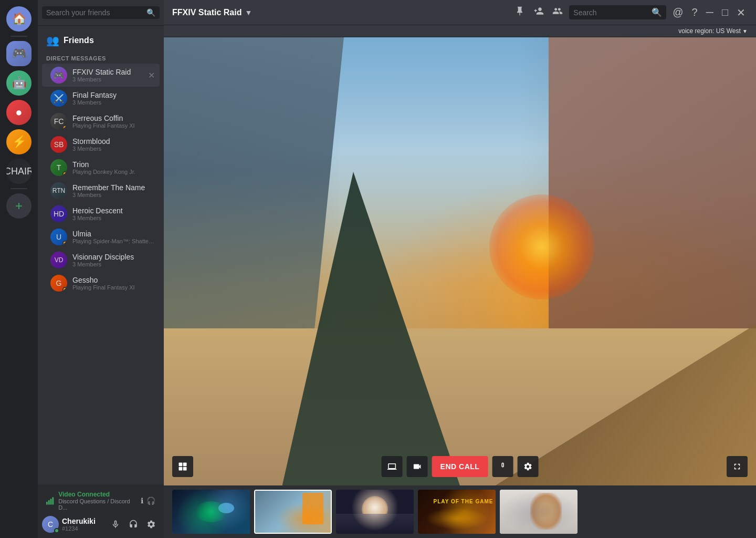 The height and width of the screenshot is (538, 756). What do you see at coordinates (630, 13) in the screenshot?
I see `topbar-icons: 🔍 @ ? ─ □ ✕` at bounding box center [630, 13].